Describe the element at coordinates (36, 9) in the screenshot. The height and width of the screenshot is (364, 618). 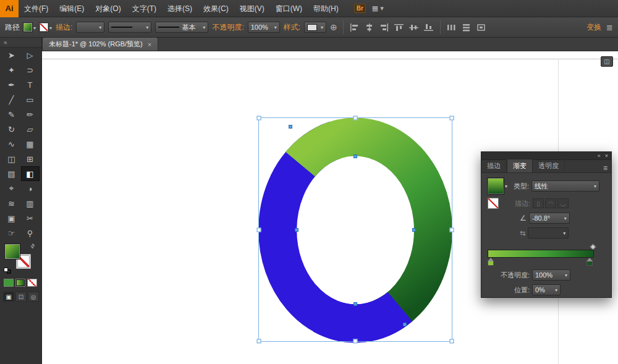
I see `menu-file: 文件(F)` at that location.